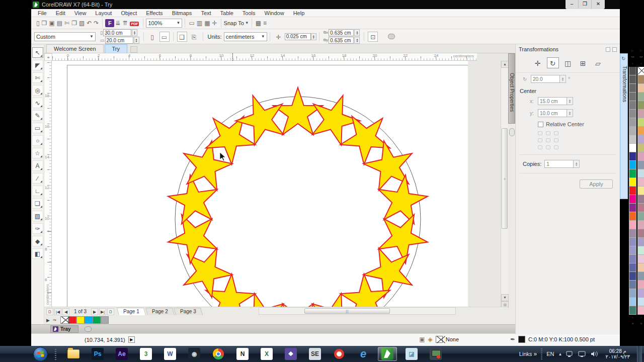 This screenshot has height=362, width=644. I want to click on no-color-swatch, so click(641, 71).